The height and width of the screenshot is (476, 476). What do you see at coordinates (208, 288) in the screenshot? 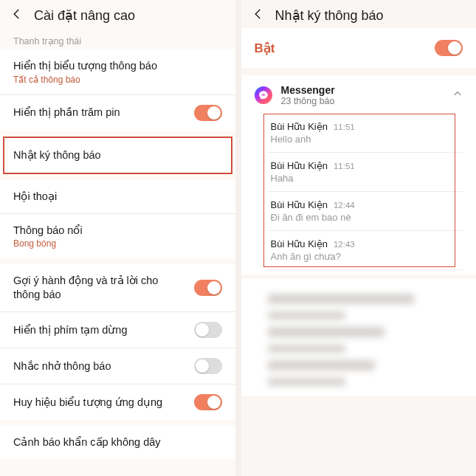
I see `toggle-suggest-actions` at bounding box center [208, 288].